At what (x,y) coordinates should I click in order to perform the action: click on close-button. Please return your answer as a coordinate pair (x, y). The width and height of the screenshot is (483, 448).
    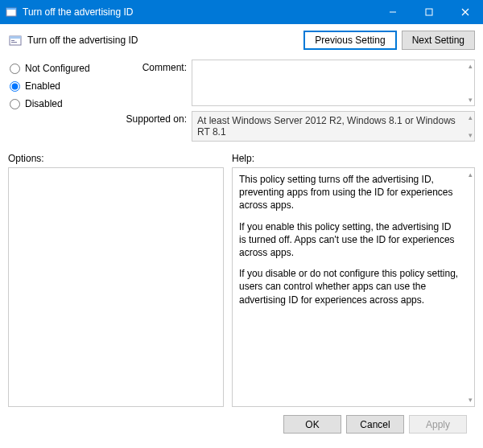
    Looking at the image, I should click on (465, 12).